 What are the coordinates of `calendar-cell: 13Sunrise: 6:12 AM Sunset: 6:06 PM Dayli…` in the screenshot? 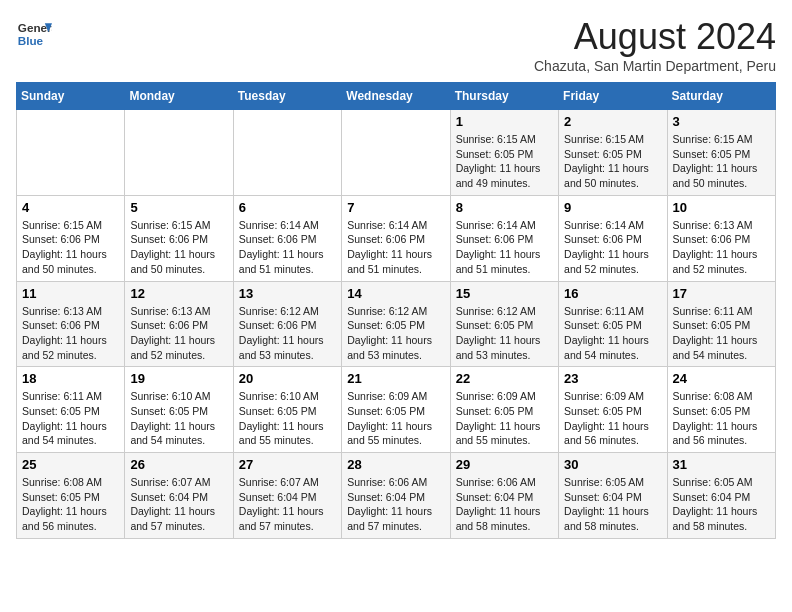 It's located at (287, 324).